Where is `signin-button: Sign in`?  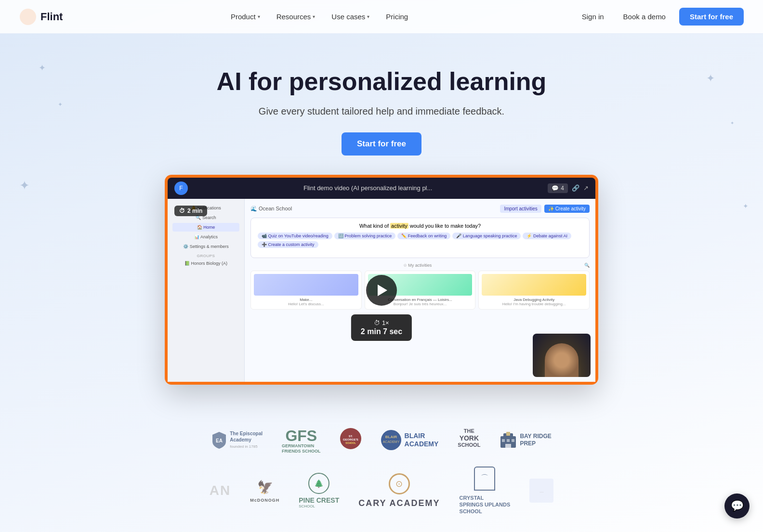 signin-button: Sign in is located at coordinates (593, 16).